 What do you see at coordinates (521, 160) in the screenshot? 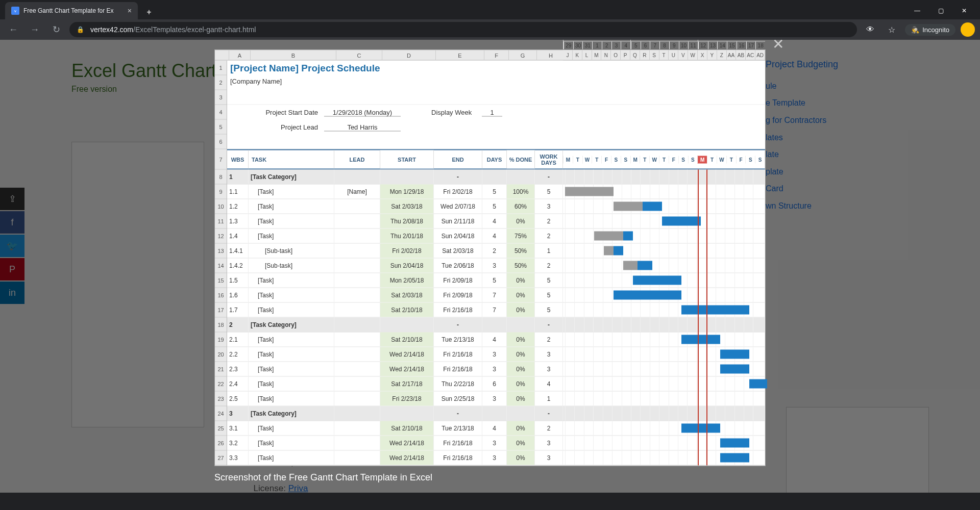
I see `hdr-pct: % DONE` at bounding box center [521, 160].